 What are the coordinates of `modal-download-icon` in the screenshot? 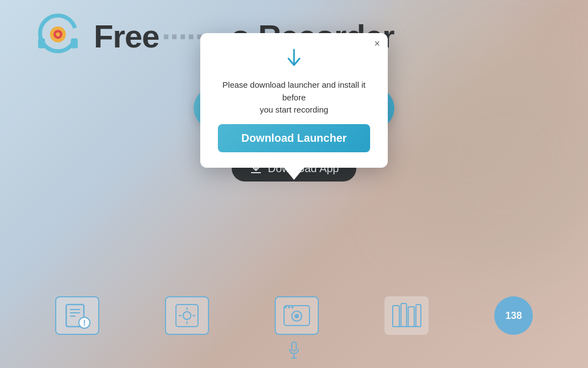 It's located at (294, 60).